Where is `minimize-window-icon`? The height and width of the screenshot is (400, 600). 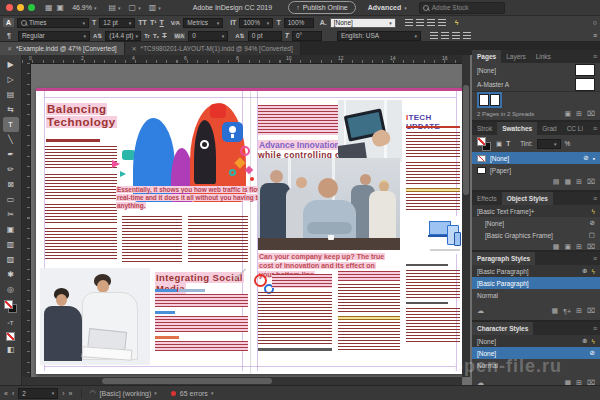
minimize-window-icon is located at coordinates (20, 8).